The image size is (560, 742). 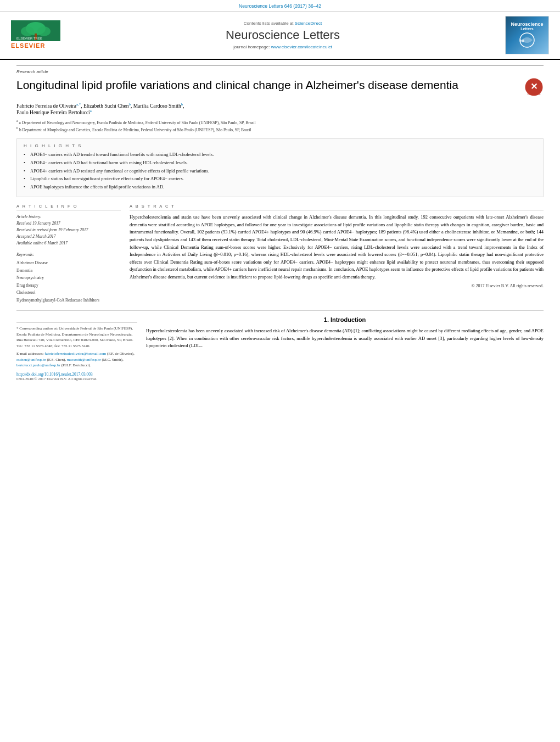 I want to click on elsevier-text: ELSEVIER, so click(x=28, y=46).